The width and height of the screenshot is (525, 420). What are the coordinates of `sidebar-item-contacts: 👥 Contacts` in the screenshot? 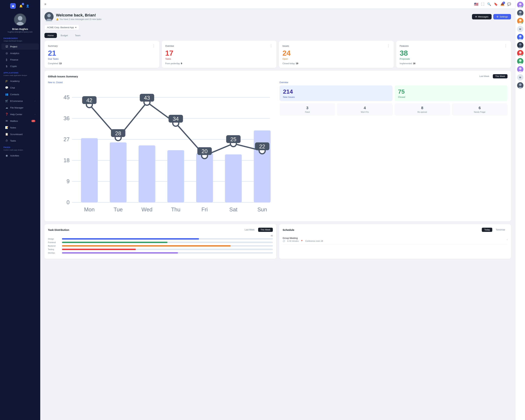 It's located at (20, 94).